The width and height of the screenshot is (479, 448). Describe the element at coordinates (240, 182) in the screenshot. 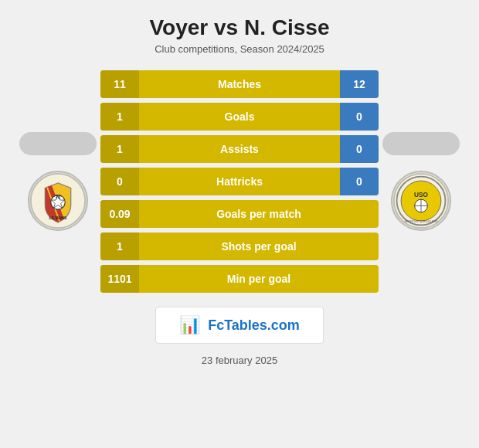

I see `stat-label-3: Hattricks` at that location.